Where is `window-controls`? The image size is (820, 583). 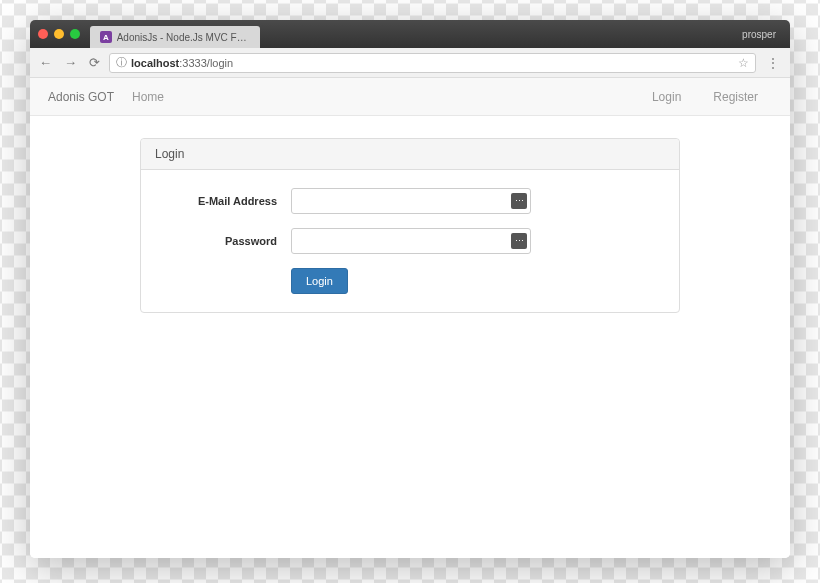
window-controls is located at coordinates (59, 34).